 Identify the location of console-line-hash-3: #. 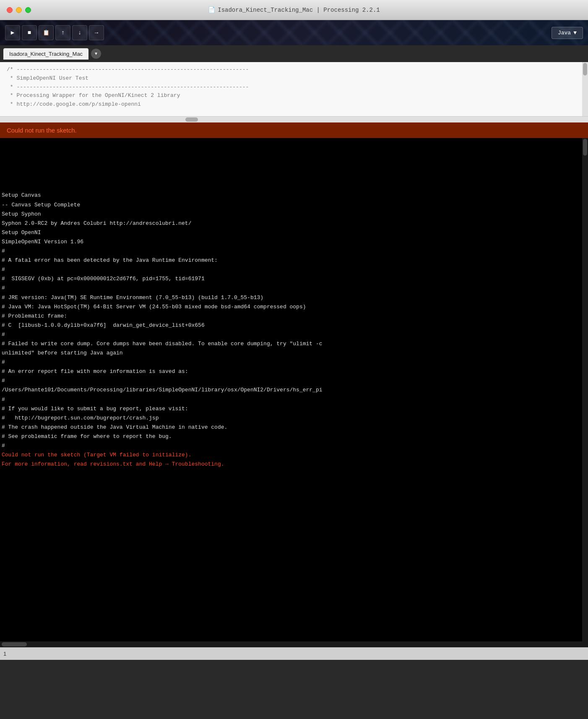
(291, 288).